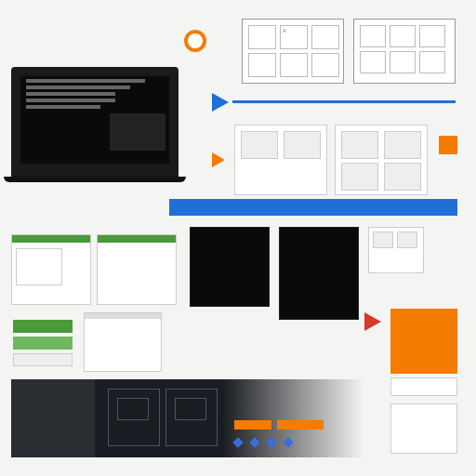  Describe the element at coordinates (424, 429) in the screenshot. I see `card-bottom-right` at that location.